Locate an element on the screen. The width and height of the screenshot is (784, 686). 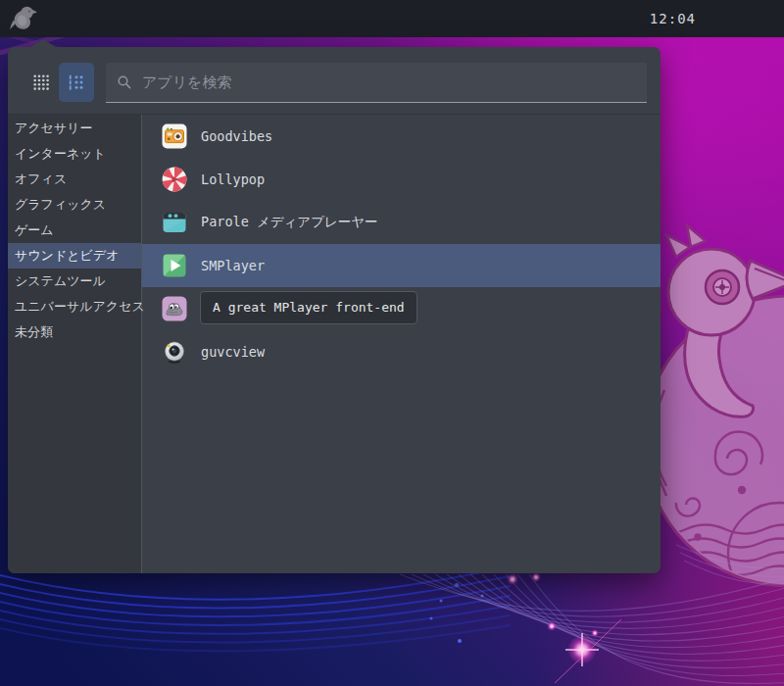
guvcview-icon is located at coordinates (174, 352).